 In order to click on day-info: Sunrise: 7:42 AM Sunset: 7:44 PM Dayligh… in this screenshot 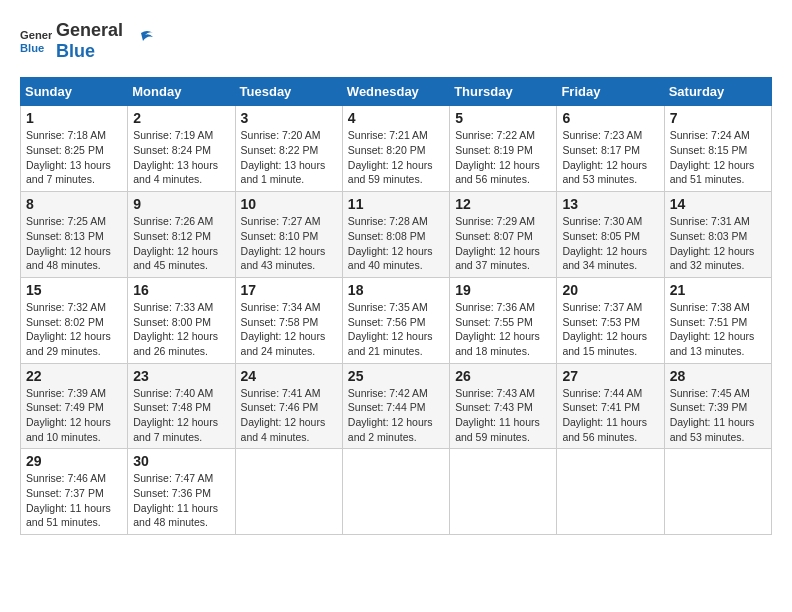, I will do `click(396, 416)`.